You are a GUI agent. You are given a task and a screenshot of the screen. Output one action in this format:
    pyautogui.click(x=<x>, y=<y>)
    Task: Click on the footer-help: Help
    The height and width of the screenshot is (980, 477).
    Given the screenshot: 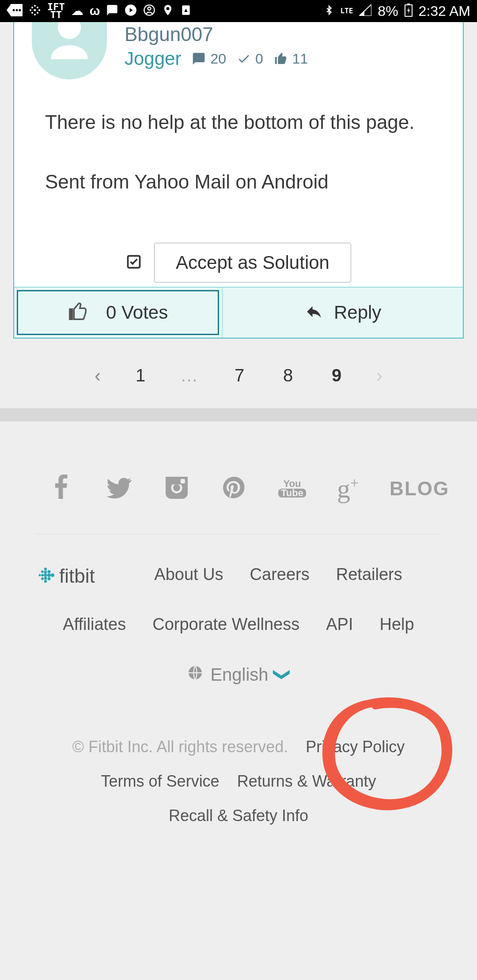 What is the action you would take?
    pyautogui.click(x=397, y=624)
    